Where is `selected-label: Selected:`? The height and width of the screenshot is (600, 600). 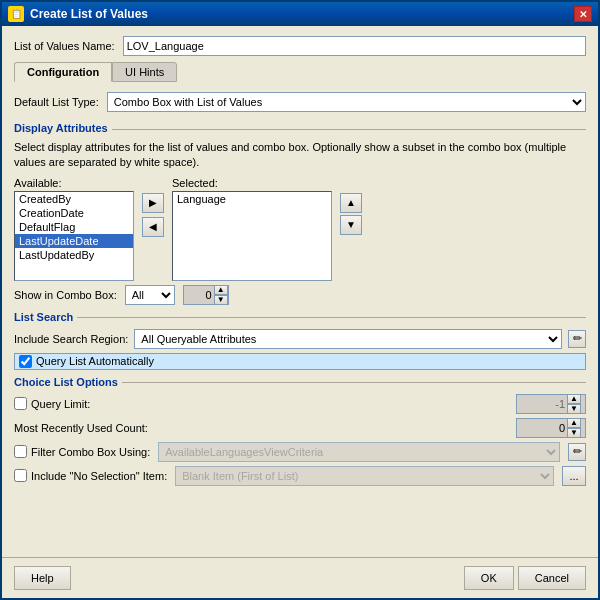 selected-label: Selected: is located at coordinates (252, 183).